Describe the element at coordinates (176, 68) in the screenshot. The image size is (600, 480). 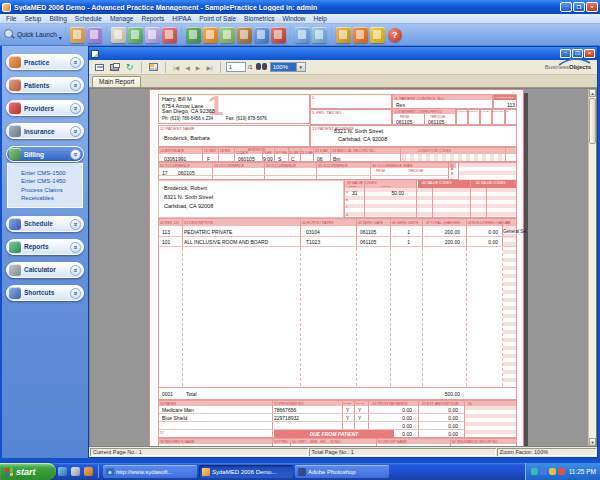
I see `first-page-button` at that location.